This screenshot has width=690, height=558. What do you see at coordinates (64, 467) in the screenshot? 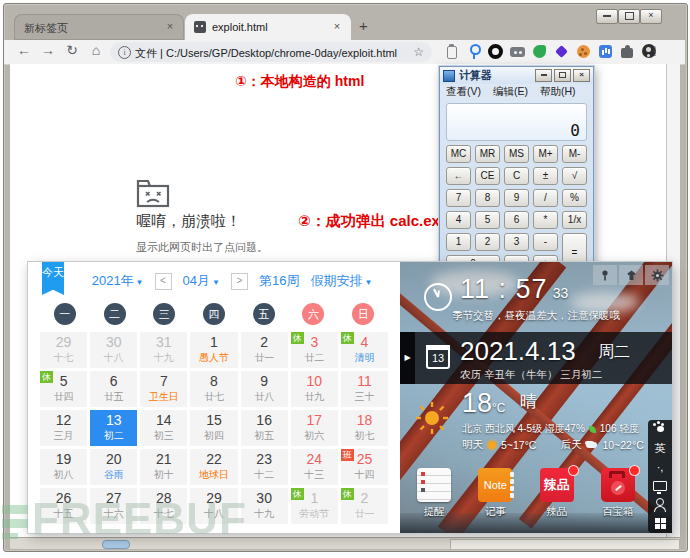
I see `calendar-day-cell: 19 初八` at bounding box center [64, 467].